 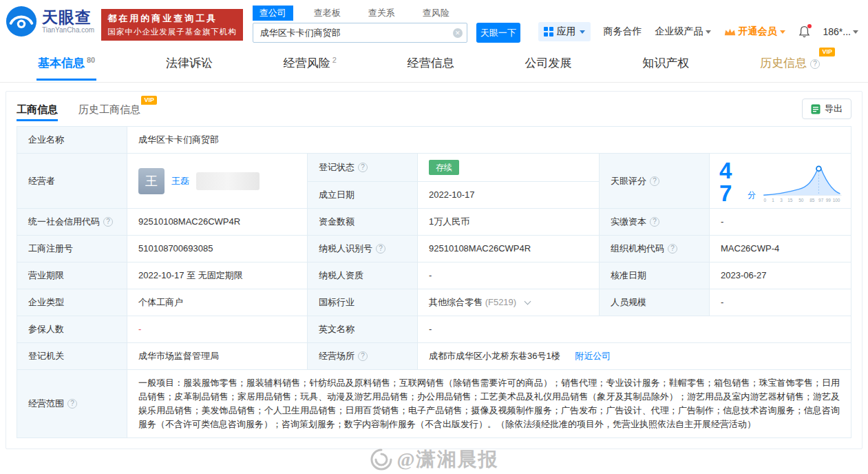 I want to click on nav-apps: 应用, so click(x=564, y=32).